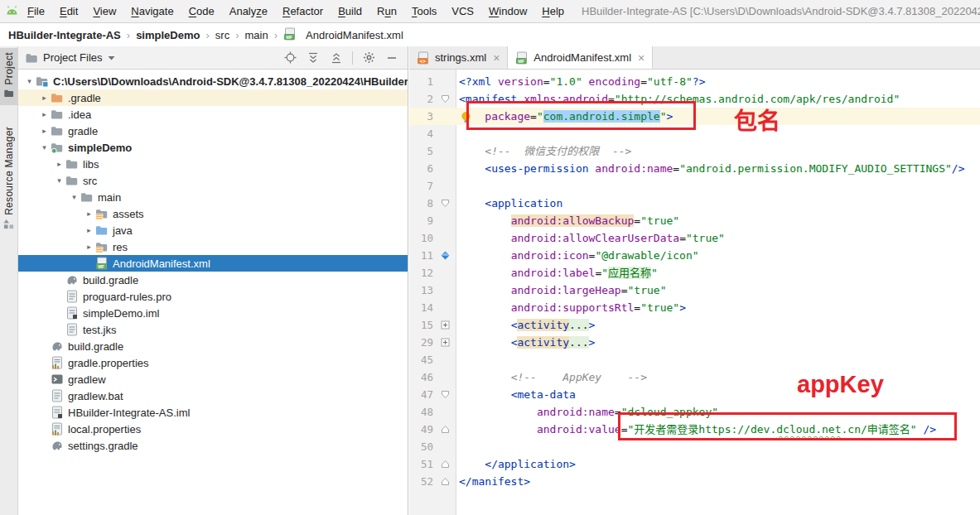 This screenshot has height=515, width=980. What do you see at coordinates (256, 35) in the screenshot?
I see `breadcrumb-item: main` at bounding box center [256, 35].